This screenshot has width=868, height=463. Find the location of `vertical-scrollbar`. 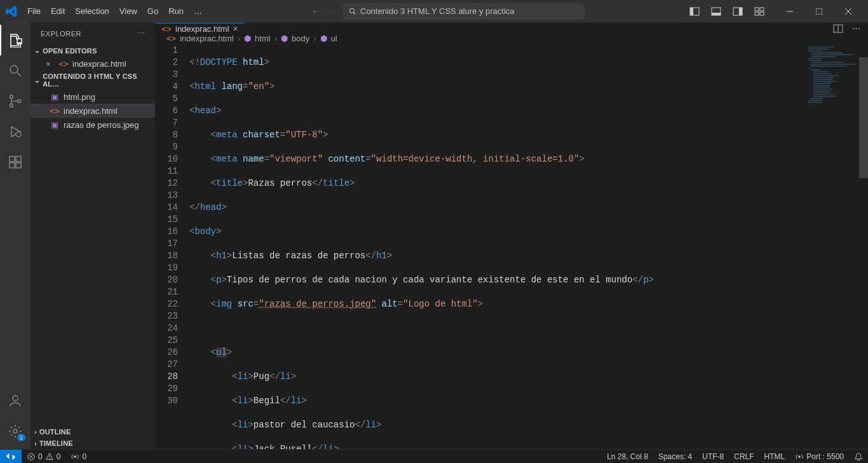

vertical-scrollbar is located at coordinates (864, 253).